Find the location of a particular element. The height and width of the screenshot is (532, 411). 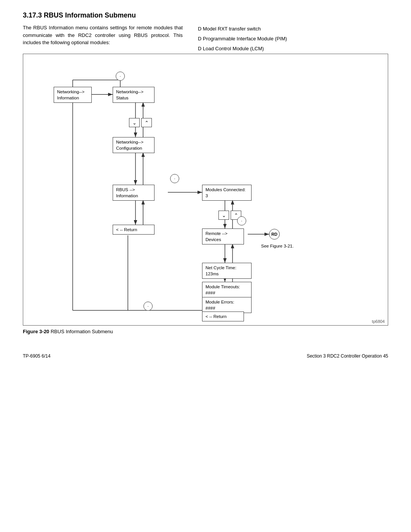

return2-box: < -- Return is located at coordinates (223, 316).